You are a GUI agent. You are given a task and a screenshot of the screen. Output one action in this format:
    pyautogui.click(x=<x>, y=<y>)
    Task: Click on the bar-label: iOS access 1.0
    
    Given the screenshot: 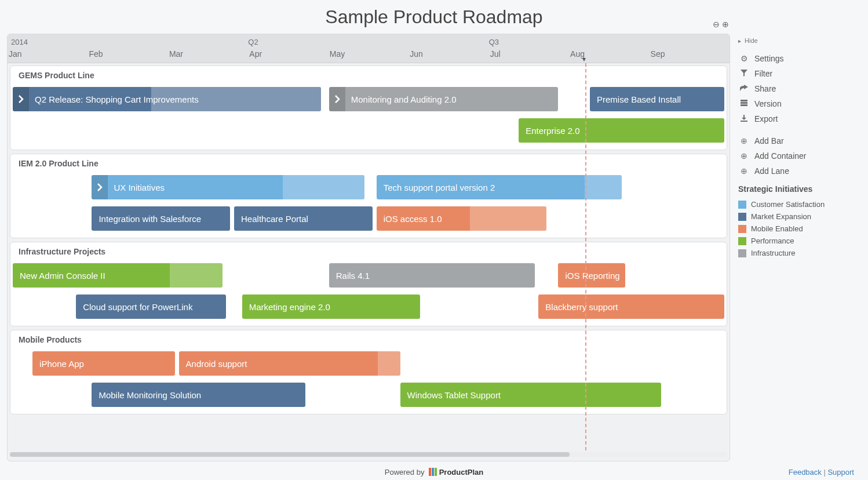 What is the action you would take?
    pyautogui.click(x=413, y=219)
    